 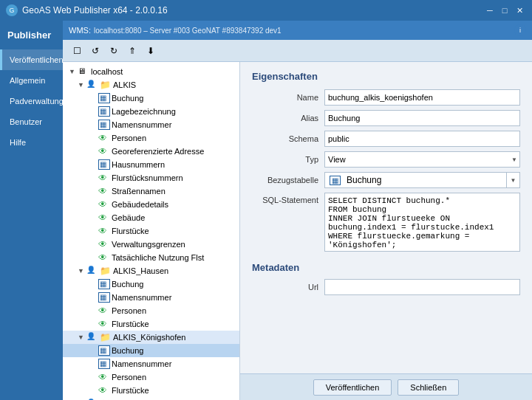 I want to click on alias-input, so click(x=423, y=118).